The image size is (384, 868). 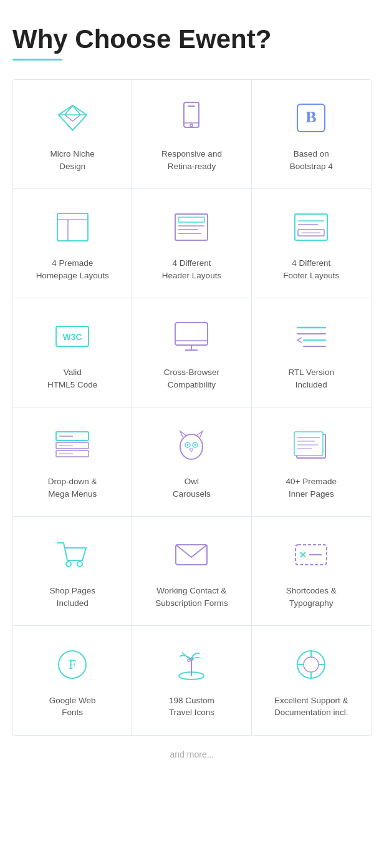 What do you see at coordinates (192, 270) in the screenshot?
I see `feature-label: 4 DifferentHeader Layouts` at bounding box center [192, 270].